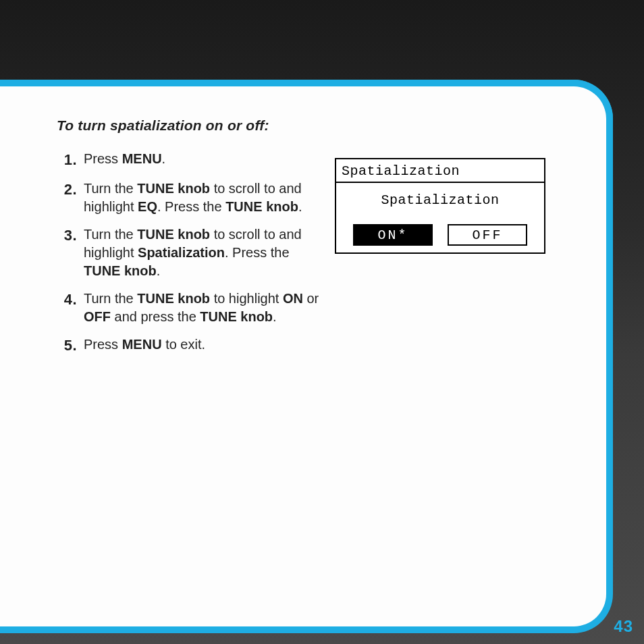  I want to click on step-number: 5., so click(67, 346).